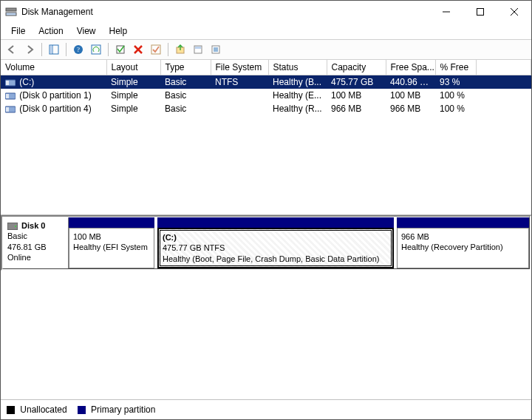  What do you see at coordinates (86, 31) in the screenshot?
I see `menu-view: View` at bounding box center [86, 31].